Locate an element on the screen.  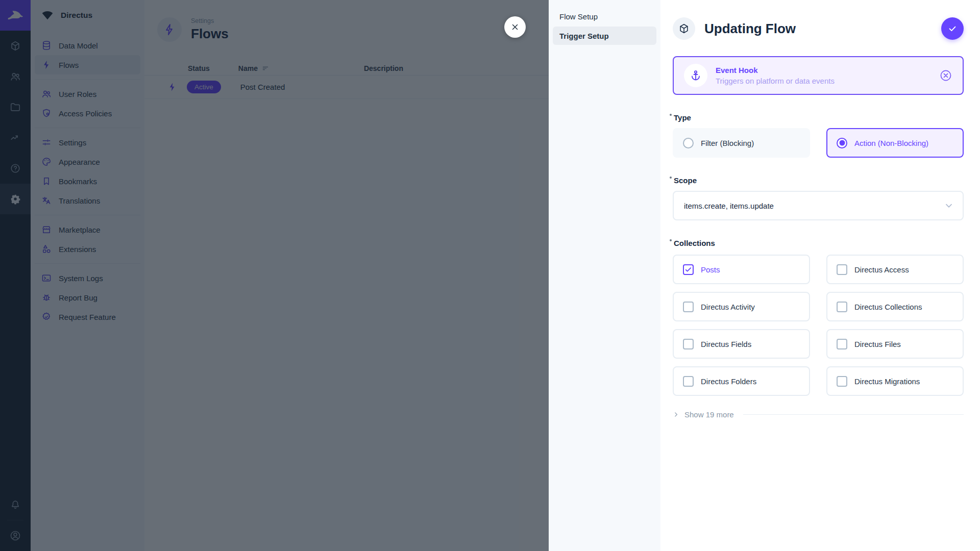
checkbox-directus-activity: Directus Activity is located at coordinates (741, 307).